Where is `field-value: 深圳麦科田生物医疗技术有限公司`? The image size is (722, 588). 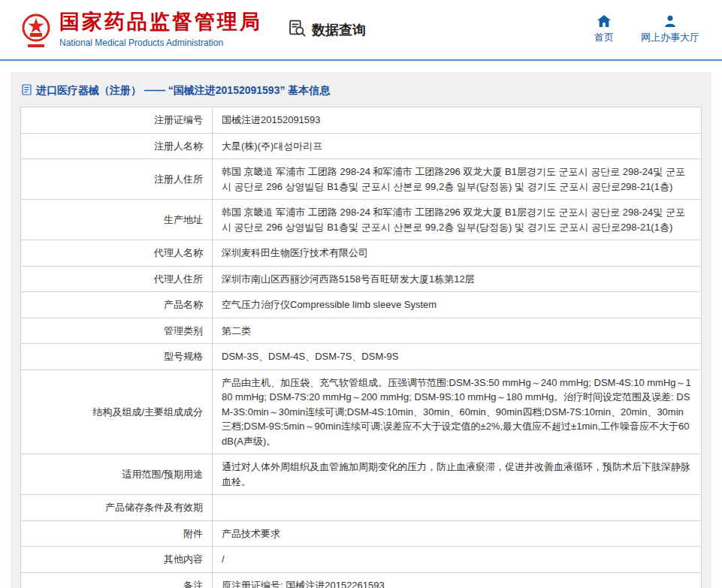 field-value: 深圳麦科田生物医疗技术有限公司 is located at coordinates (457, 254).